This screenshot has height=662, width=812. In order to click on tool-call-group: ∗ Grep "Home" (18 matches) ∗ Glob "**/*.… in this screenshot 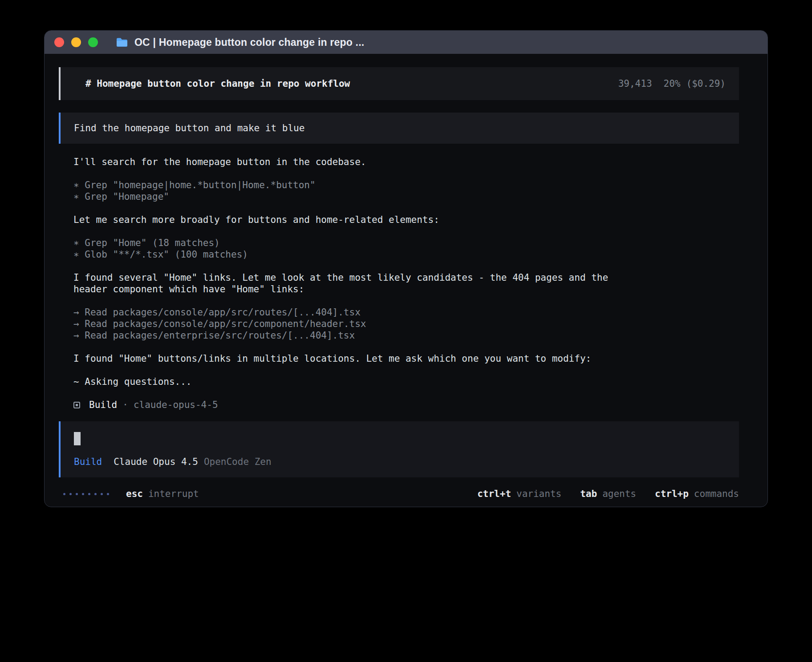, I will do `click(352, 249)`.